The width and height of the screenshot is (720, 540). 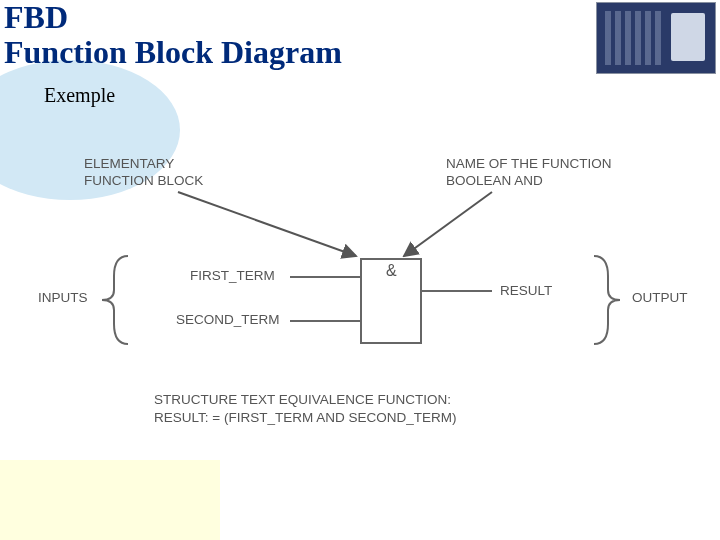 What do you see at coordinates (660, 298) in the screenshot?
I see `label-output: OUTPUT` at bounding box center [660, 298].